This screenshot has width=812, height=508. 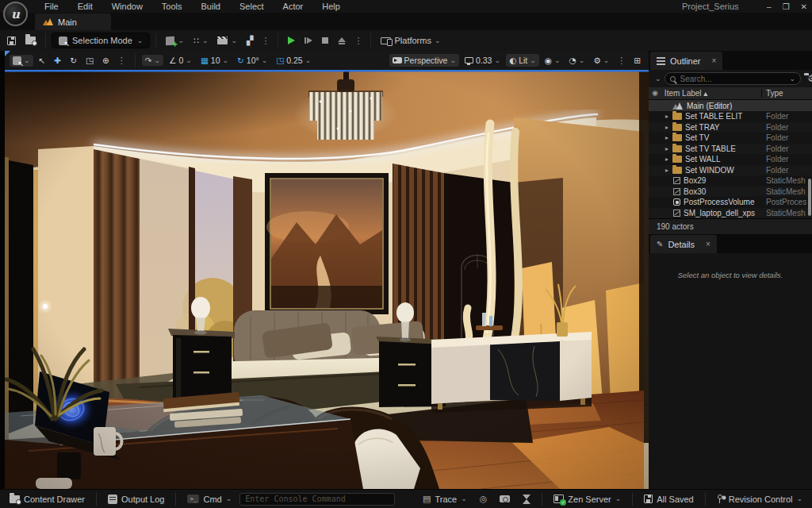 I want to click on output-log-button: Output Log, so click(x=136, y=499).